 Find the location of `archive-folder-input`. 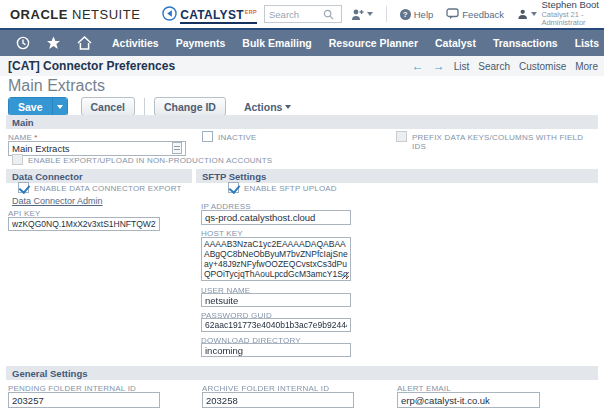

archive-folder-input is located at coordinates (278, 400).